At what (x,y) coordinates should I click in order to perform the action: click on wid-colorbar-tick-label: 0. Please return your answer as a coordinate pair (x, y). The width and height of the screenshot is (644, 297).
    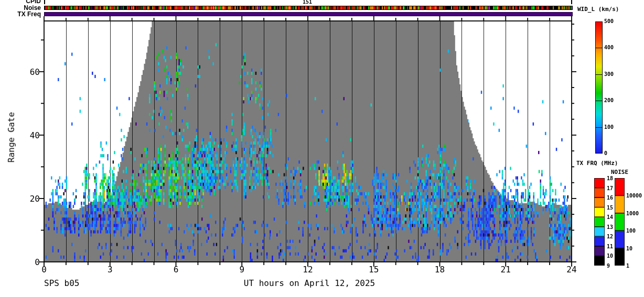
    Looking at the image, I should click on (616, 153).